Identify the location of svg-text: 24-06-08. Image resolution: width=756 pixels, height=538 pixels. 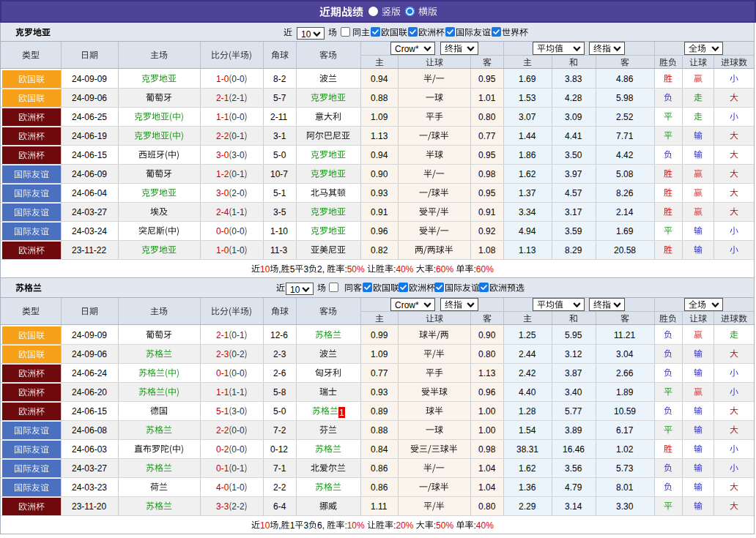
(89, 430).